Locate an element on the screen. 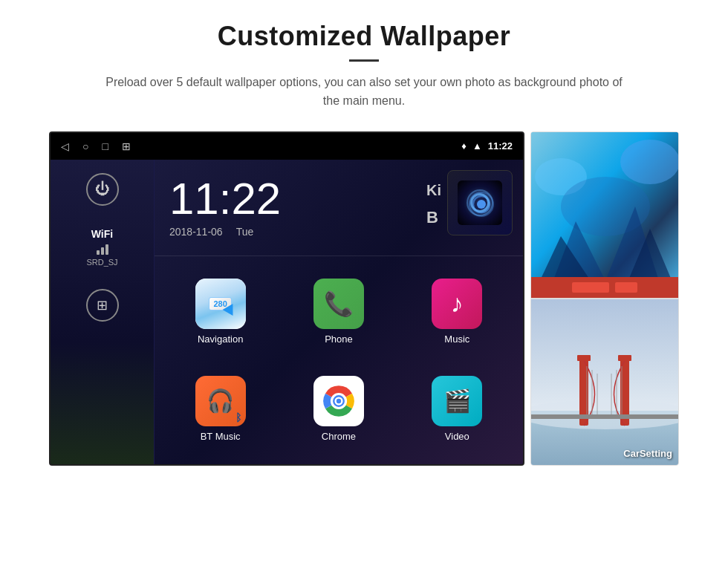 This screenshot has height=563, width=728. map-icon-inner: 280 is located at coordinates (220, 304).